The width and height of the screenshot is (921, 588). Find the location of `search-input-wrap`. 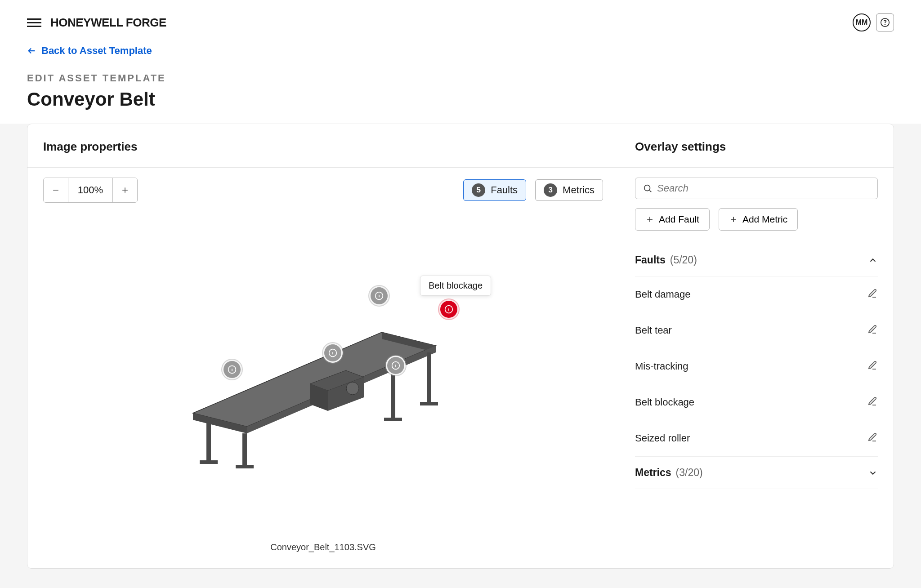

search-input-wrap is located at coordinates (756, 188).